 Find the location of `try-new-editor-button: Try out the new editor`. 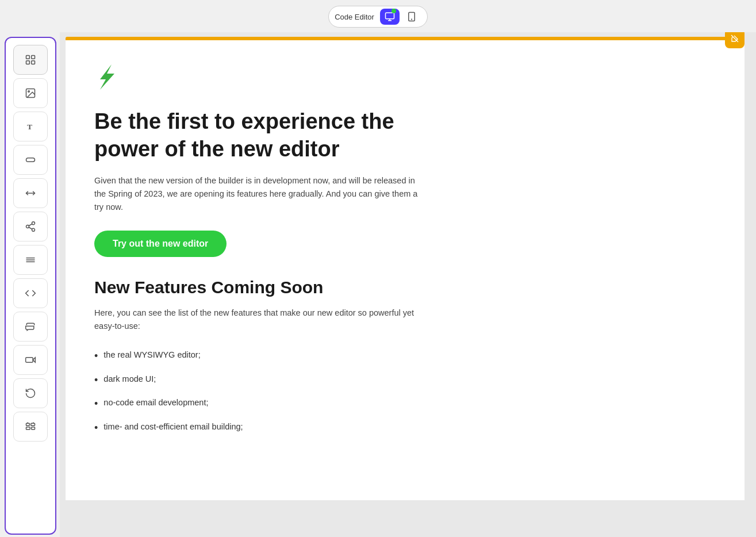

try-new-editor-button: Try out the new editor is located at coordinates (160, 244).